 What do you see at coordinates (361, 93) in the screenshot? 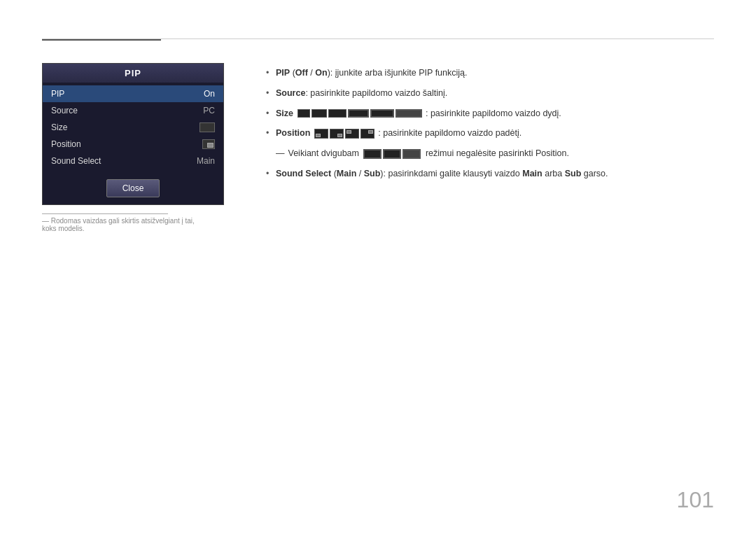
I see `source-text: Source: pasirinkite papildomo vaizdo šal…` at bounding box center [361, 93].